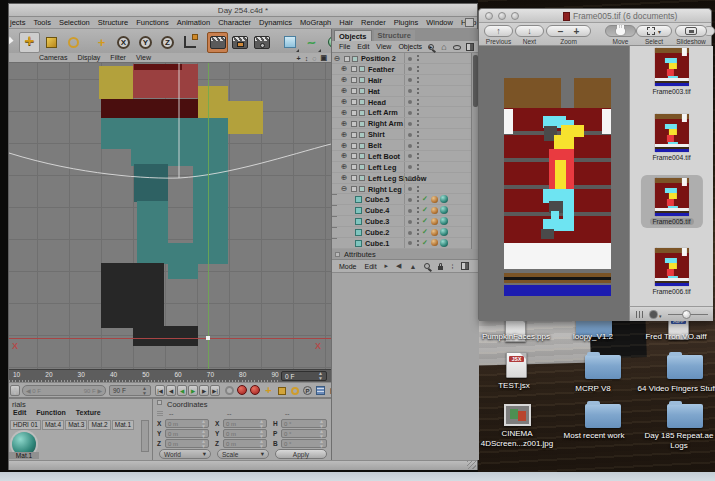 Image resolution: width=715 pixels, height=481 pixels. What do you see at coordinates (185, 454) in the screenshot?
I see `space-dropdown: World▾` at bounding box center [185, 454].